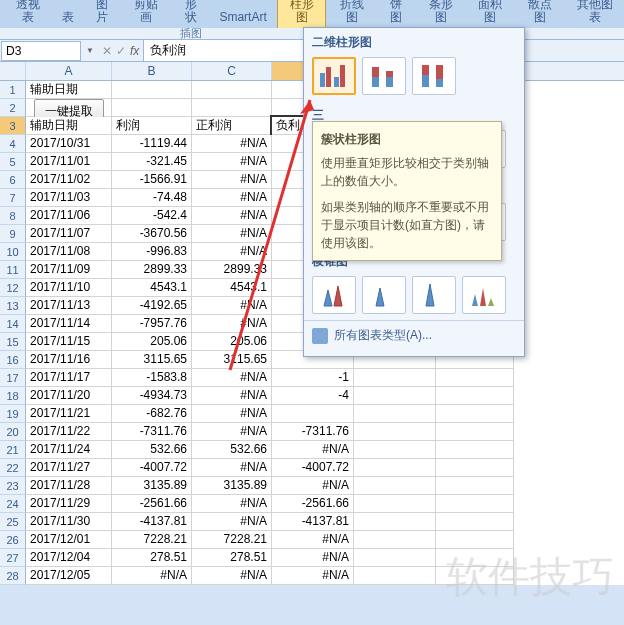 This screenshot has width=624, height=625. What do you see at coordinates (147, 14) in the screenshot?
I see `ribbon-tab-3: 剪贴画` at bounding box center [147, 14].